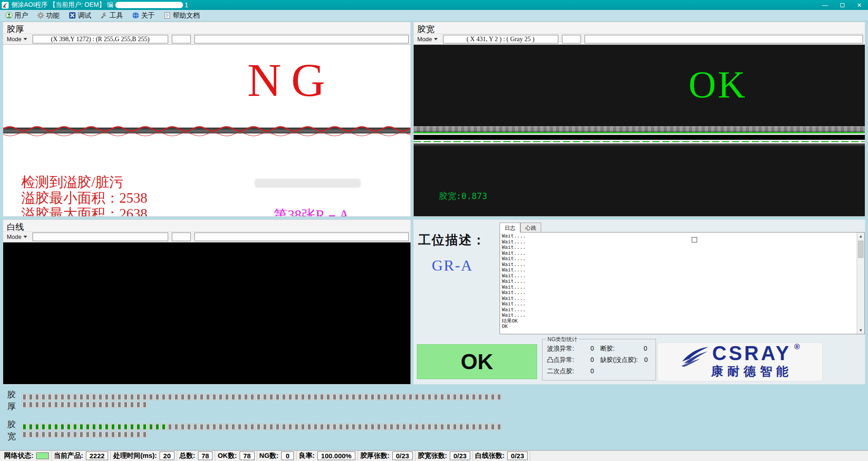  What do you see at coordinates (859, 5) in the screenshot?
I see `close-button: ✕` at bounding box center [859, 5].